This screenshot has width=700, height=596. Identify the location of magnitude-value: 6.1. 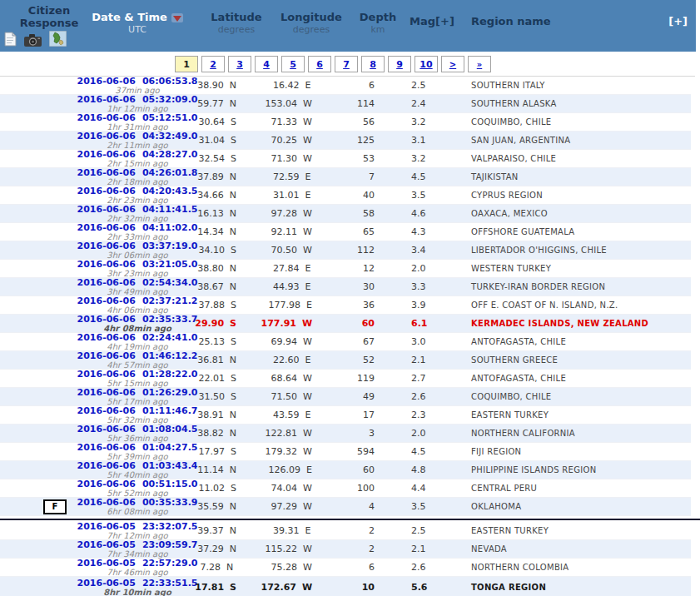
(432, 323).